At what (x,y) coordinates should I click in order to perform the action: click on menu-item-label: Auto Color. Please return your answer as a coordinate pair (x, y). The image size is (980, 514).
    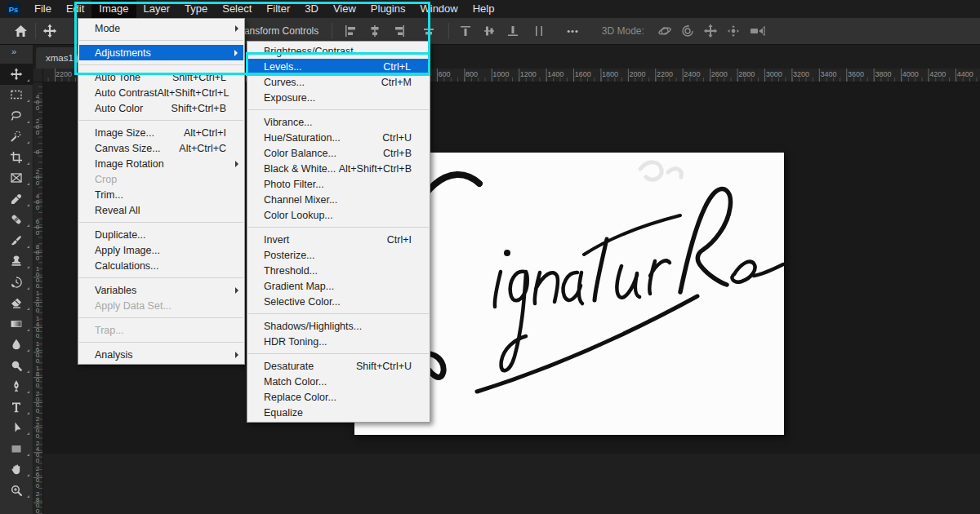
    Looking at the image, I should click on (119, 109).